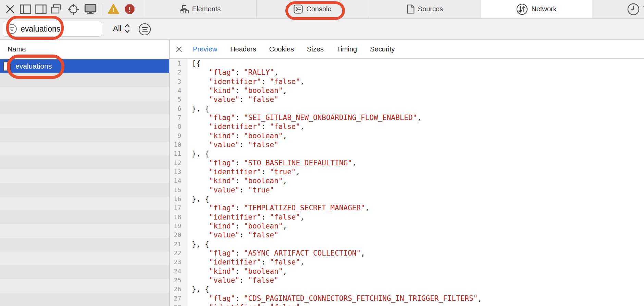  I want to click on code-line: 19 "kind": "boolean",, so click(407, 226).